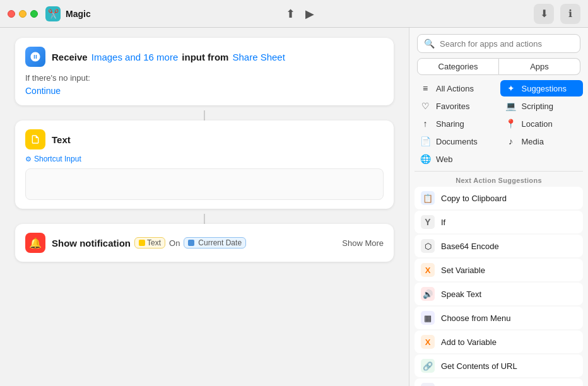 Image resolution: width=588 pixels, height=386 pixels. I want to click on if-icon: Y, so click(428, 222).